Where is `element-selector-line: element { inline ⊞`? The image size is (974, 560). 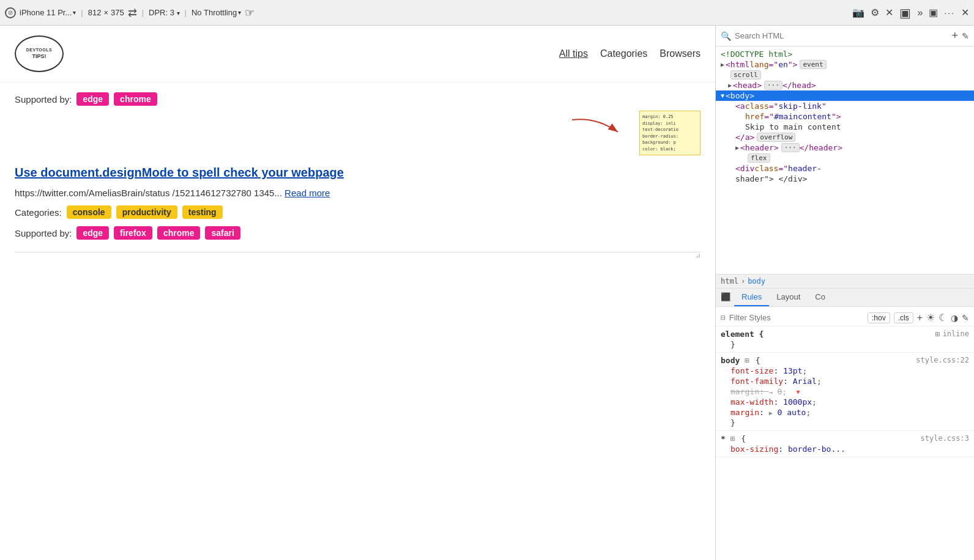
element-selector-line: element { inline ⊞ is located at coordinates (845, 334).